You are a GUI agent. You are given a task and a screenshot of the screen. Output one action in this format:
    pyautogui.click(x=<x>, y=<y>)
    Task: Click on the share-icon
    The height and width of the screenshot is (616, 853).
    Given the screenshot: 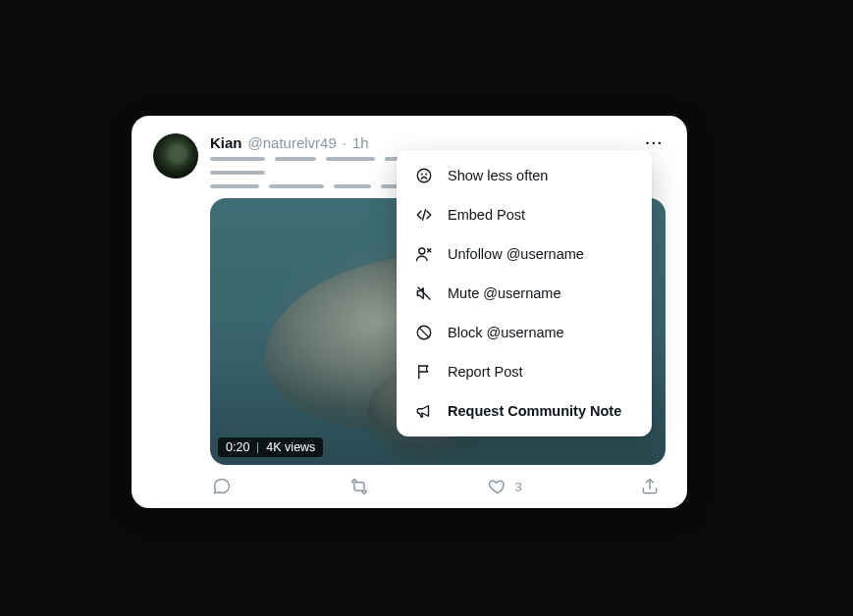 What is the action you would take?
    pyautogui.click(x=650, y=487)
    